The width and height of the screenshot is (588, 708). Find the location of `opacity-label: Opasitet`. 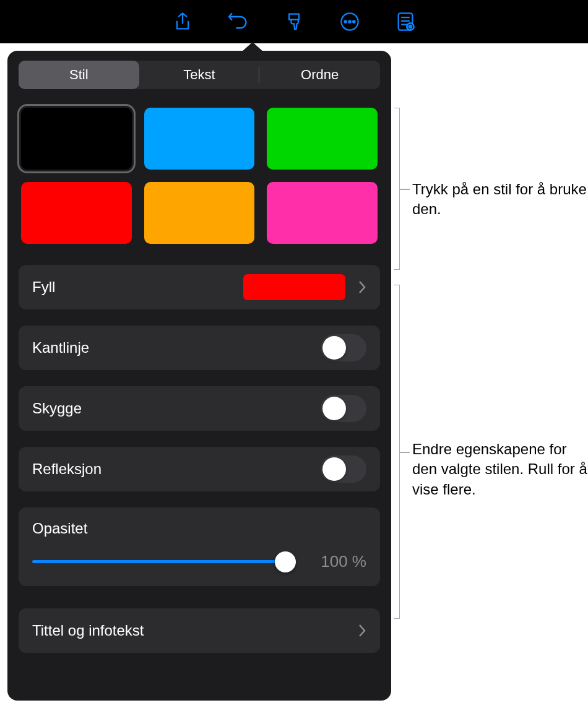

opacity-label: Opasitet is located at coordinates (199, 529).